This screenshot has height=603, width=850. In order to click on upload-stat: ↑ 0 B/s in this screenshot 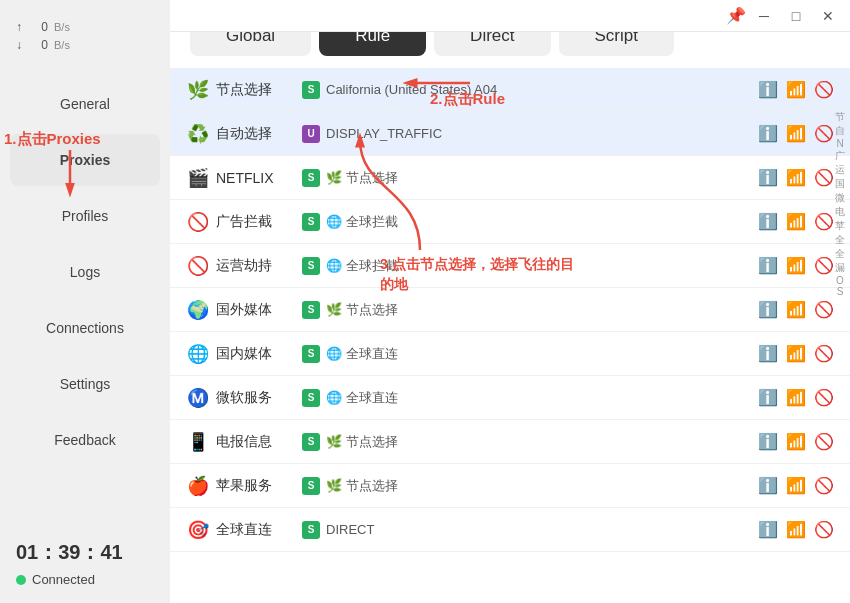, I will do `click(85, 27)`.